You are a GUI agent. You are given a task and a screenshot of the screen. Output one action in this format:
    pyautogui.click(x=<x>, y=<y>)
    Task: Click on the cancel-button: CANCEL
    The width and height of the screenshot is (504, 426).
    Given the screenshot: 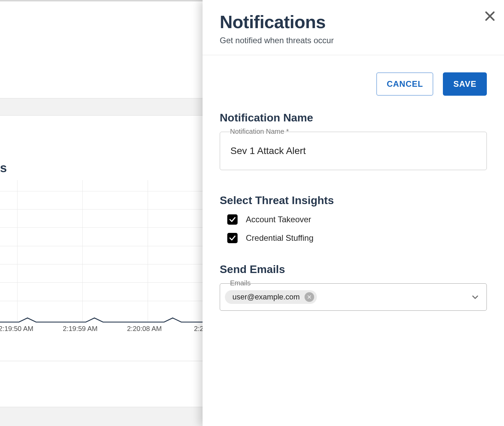 What is the action you would take?
    pyautogui.click(x=405, y=84)
    